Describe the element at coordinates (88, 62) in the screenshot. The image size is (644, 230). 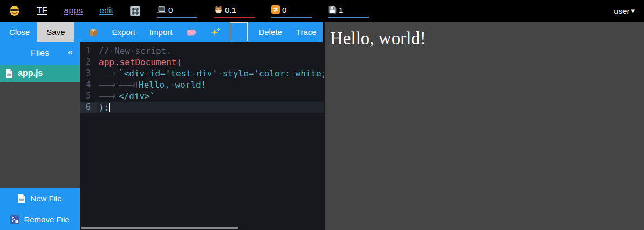
I see `line-number: 2` at that location.